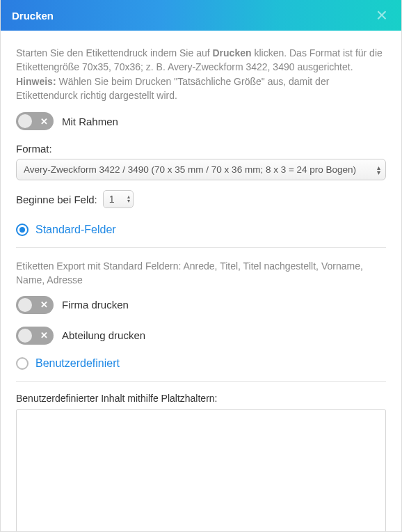  What do you see at coordinates (201, 170) in the screenshot?
I see `format-select-wrap: Avery-Zweckform 3422 / 3490 (70 x 35 mm …` at bounding box center [201, 170].